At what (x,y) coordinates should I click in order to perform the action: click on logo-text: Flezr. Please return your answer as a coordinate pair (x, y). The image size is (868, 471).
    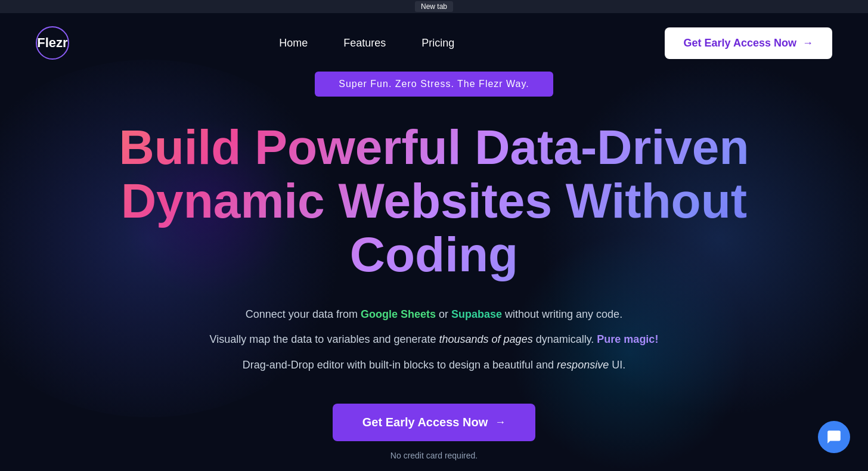
    Looking at the image, I should click on (52, 43).